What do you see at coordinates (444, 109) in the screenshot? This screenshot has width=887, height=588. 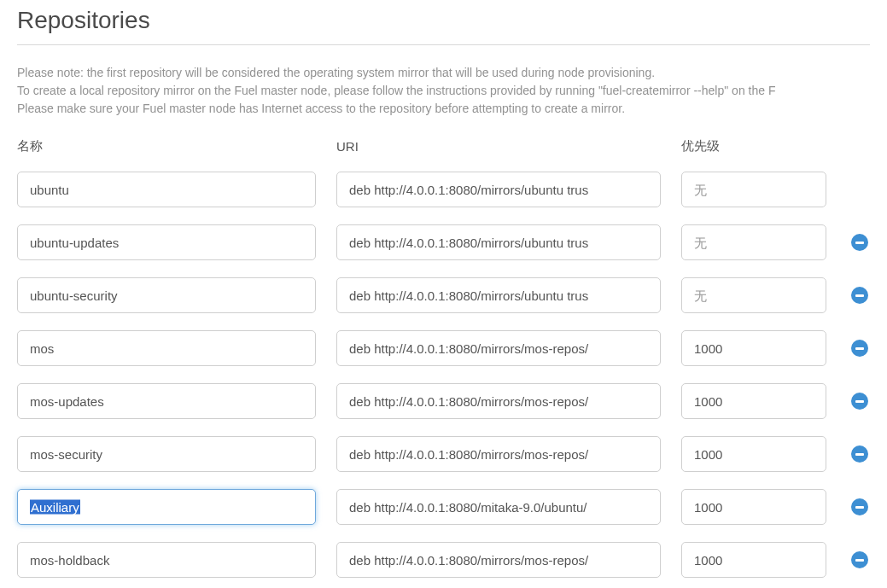 I see `help-text-line: Please make sure your Fuel master node h…` at bounding box center [444, 109].